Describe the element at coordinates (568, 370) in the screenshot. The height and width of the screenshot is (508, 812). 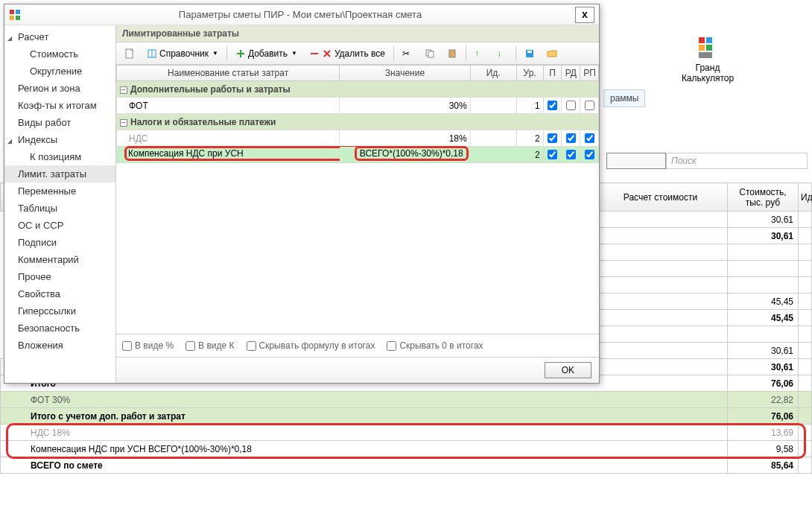
I see `ok-button: OK` at that location.